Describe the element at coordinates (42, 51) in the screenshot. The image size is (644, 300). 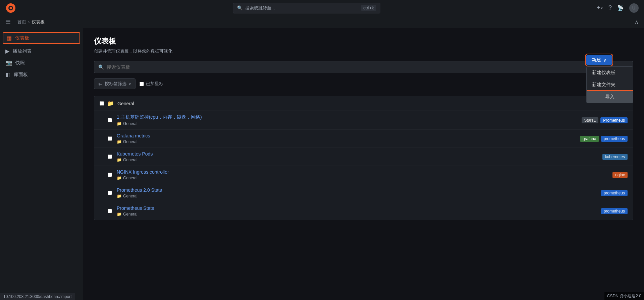
I see `sidebar-item-playlists: ▶ 播放列表` at that location.